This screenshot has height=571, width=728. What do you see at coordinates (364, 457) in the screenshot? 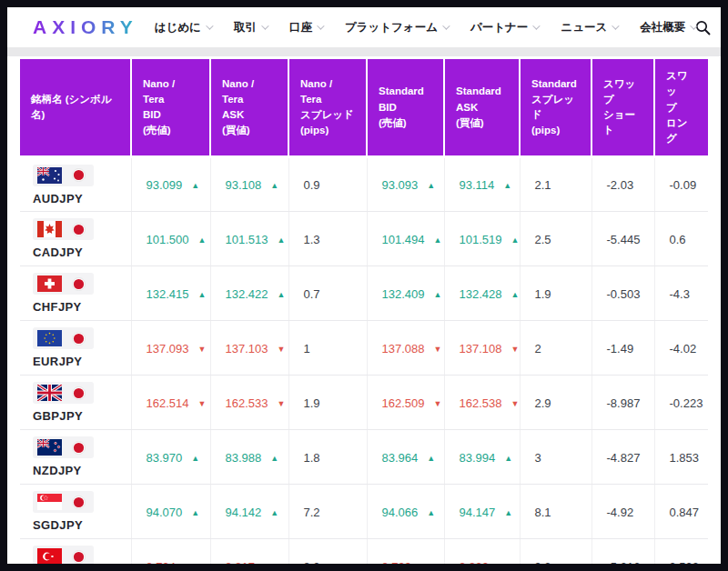
I see `table-row: NZDJPY83.970▲83.988▲1.883.964▲83.994▲3-4…` at bounding box center [364, 457].